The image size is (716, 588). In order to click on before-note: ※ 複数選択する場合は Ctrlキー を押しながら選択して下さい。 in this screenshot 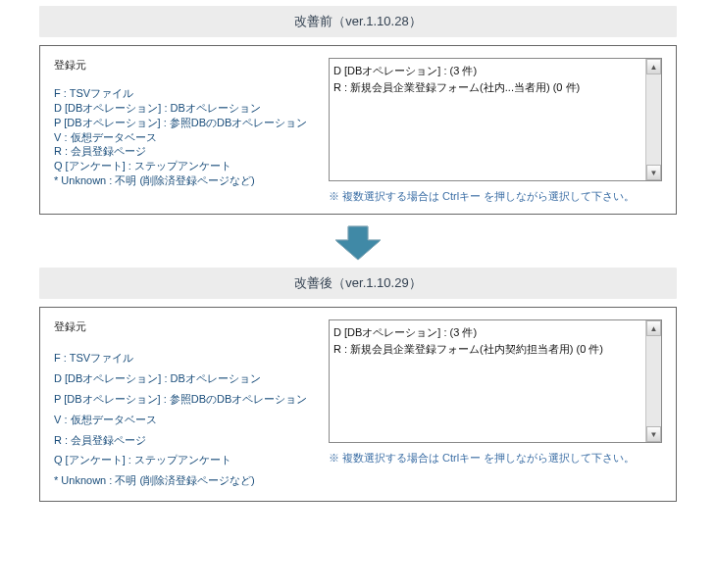, I will do `click(495, 196)`.